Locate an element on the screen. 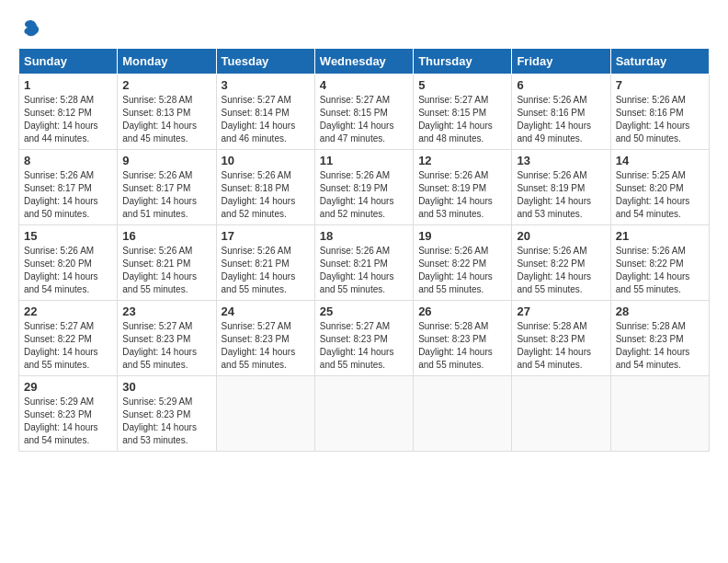  calendar-day-cell: 5Sunrise: 5:27 AM Sunset: 8:15 PM Daylig… is located at coordinates (463, 112).